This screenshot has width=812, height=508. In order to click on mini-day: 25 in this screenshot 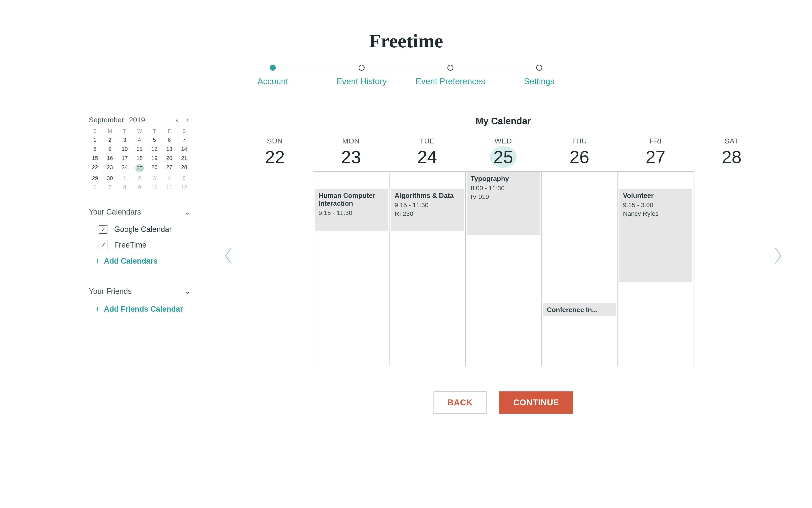, I will do `click(140, 168)`.